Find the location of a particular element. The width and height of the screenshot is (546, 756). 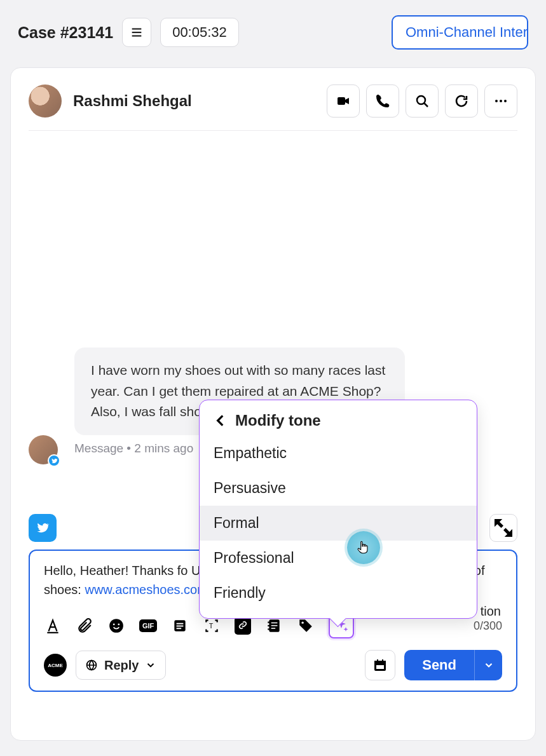

video-button is located at coordinates (343, 101).